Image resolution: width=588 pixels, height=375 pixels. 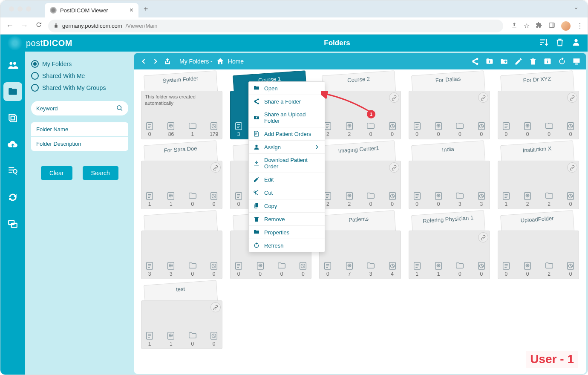 I want to click on folder-card: India 0033, so click(x=449, y=177).